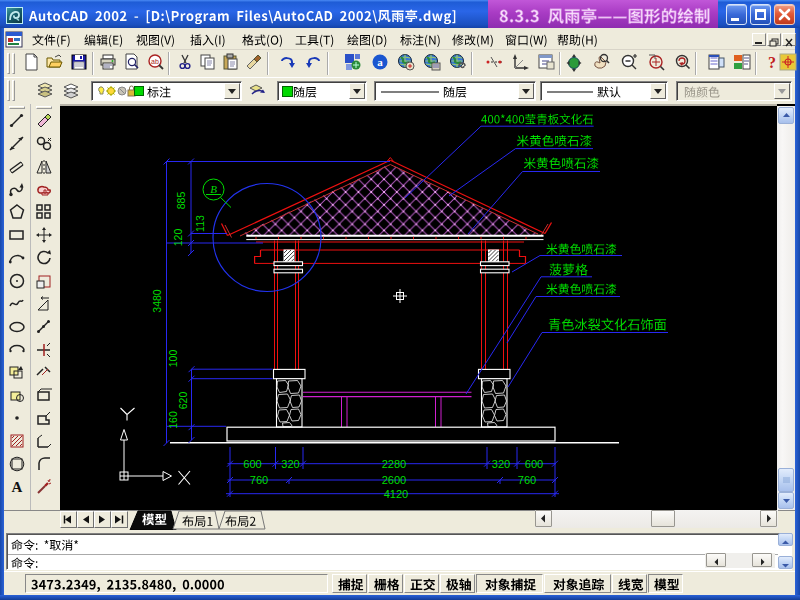 Image resolution: width=800 pixels, height=600 pixels. What do you see at coordinates (155, 62) in the screenshot?
I see `svg-text: ab` at bounding box center [155, 62].